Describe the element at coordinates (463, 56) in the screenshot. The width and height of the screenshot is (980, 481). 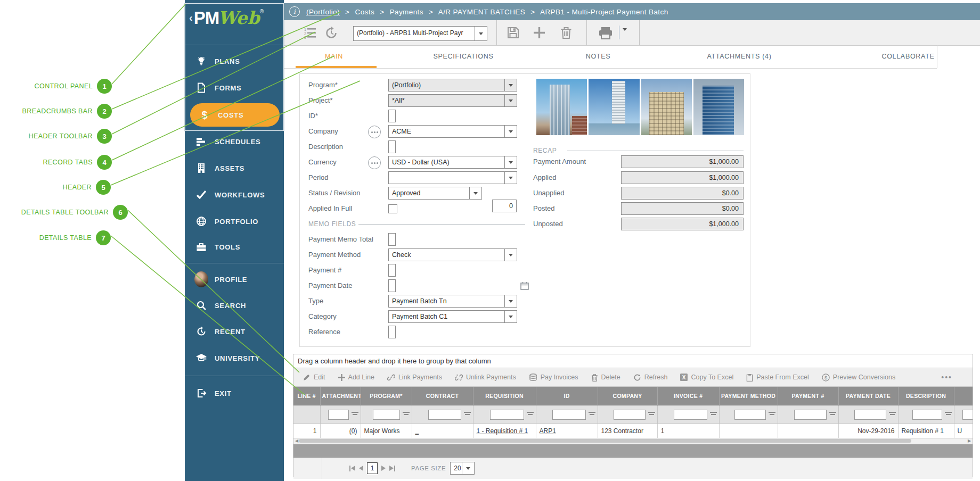
I see `tab-specifications: SPECIFICATIONS` at that location.